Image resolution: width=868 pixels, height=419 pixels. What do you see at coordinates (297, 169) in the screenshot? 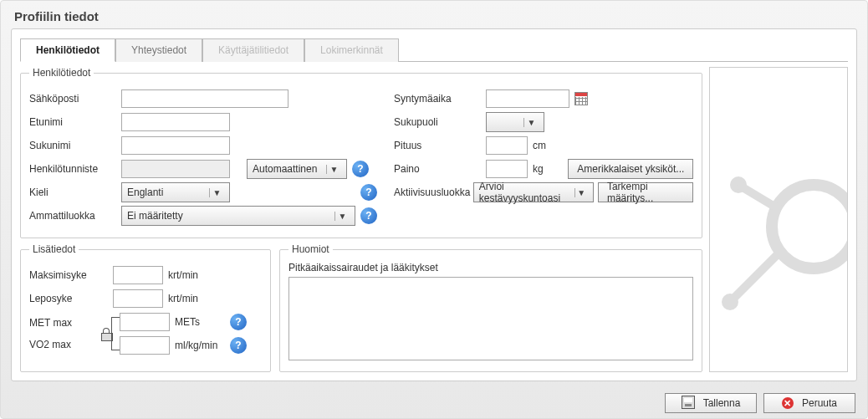
I see `auto-id-select: Automaattinen ▼` at bounding box center [297, 169].